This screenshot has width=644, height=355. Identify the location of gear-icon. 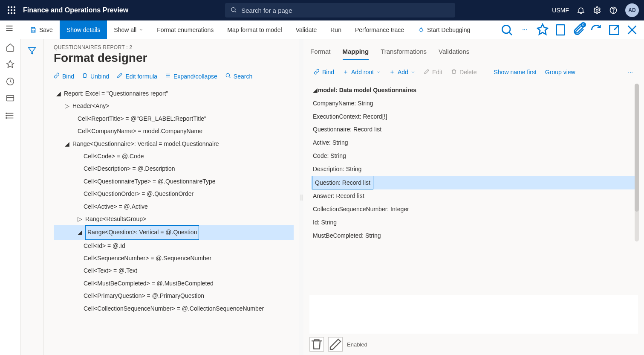
(597, 10).